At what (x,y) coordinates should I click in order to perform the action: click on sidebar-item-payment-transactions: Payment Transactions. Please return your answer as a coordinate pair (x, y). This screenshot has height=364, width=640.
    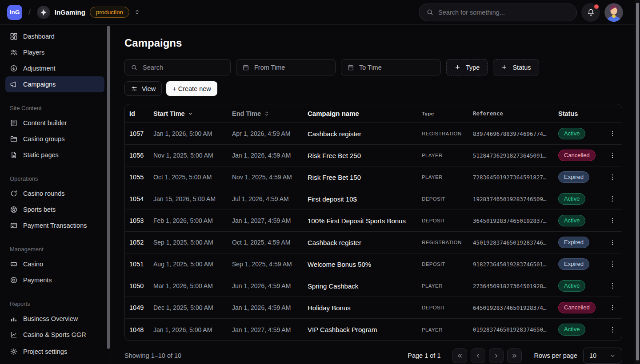
    Looking at the image, I should click on (55, 226).